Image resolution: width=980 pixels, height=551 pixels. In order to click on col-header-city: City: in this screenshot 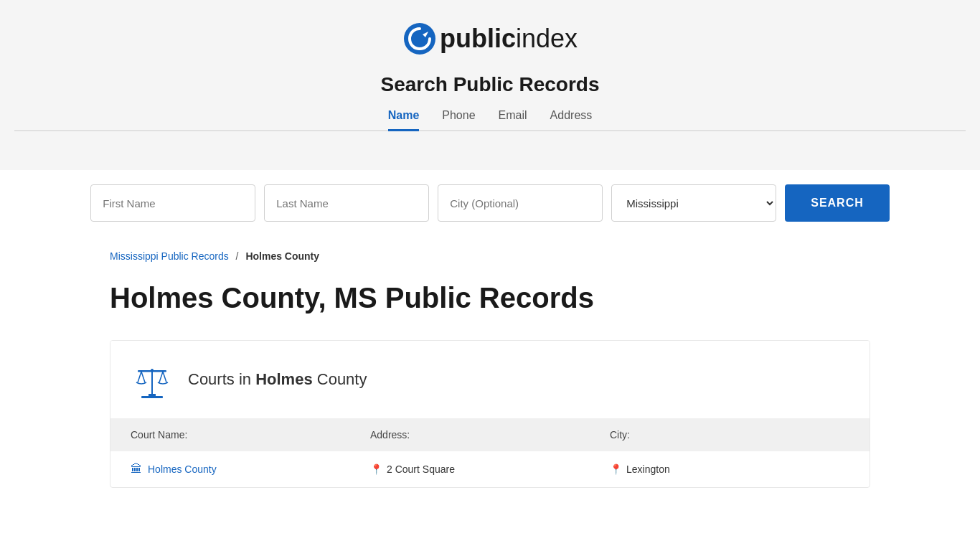, I will do `click(730, 435)`.